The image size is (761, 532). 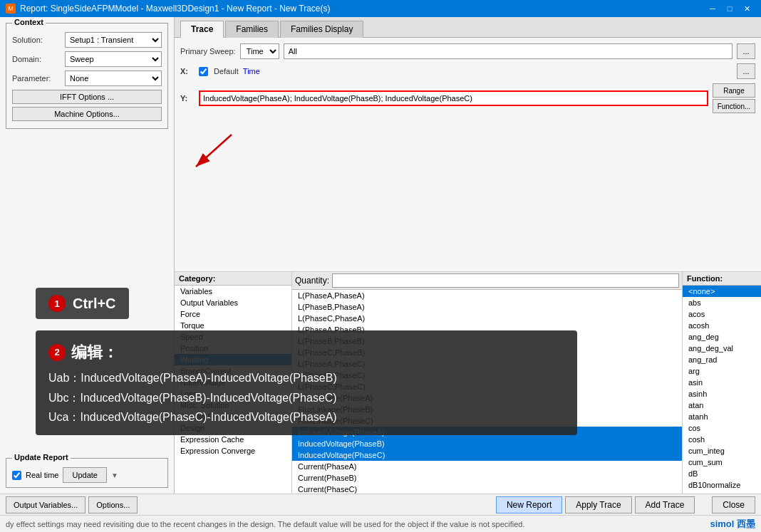 What do you see at coordinates (722, 337) in the screenshot?
I see `list-item: ang_deg` at bounding box center [722, 337].